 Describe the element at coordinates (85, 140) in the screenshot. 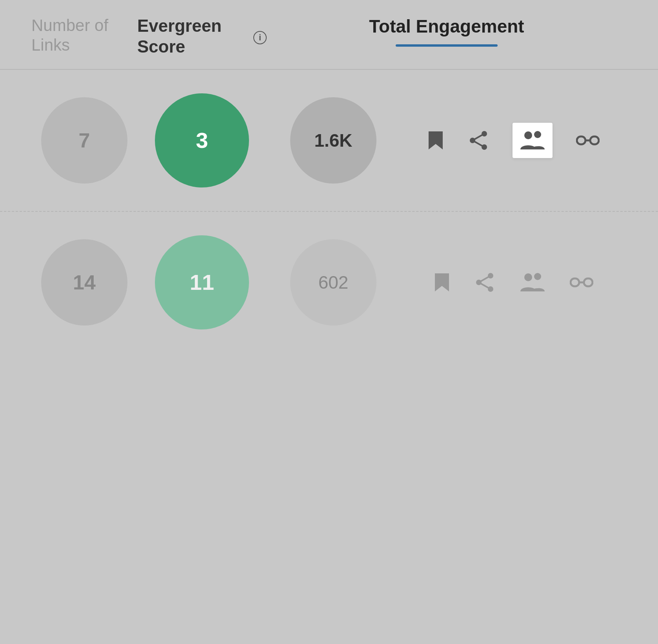

I see `links-value-1: 7` at that location.